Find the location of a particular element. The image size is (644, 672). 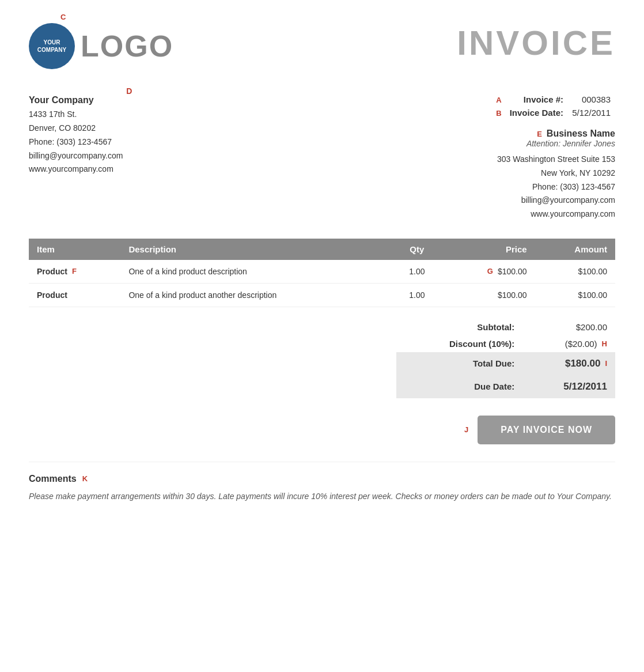

logo-area: C YOUR COMPANY LOGO is located at coordinates (101, 46).